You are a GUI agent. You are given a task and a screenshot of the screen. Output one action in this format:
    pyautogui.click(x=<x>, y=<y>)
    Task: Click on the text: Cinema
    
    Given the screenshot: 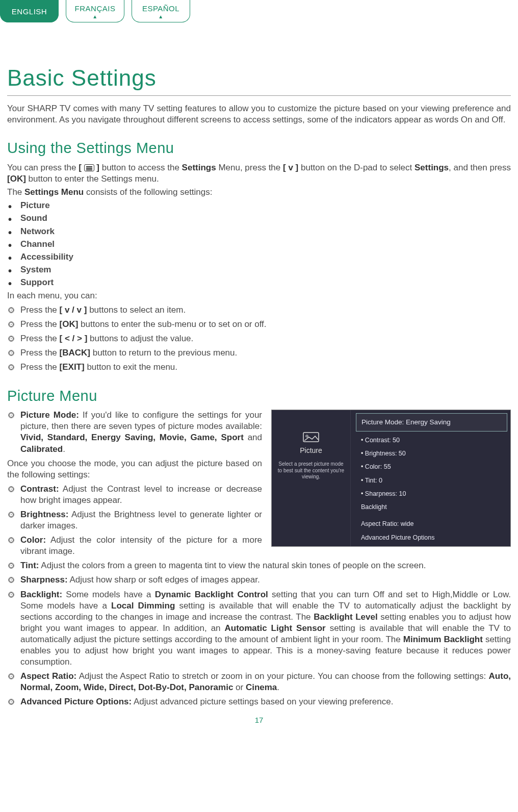 What is the action you would take?
    pyautogui.click(x=261, y=688)
    